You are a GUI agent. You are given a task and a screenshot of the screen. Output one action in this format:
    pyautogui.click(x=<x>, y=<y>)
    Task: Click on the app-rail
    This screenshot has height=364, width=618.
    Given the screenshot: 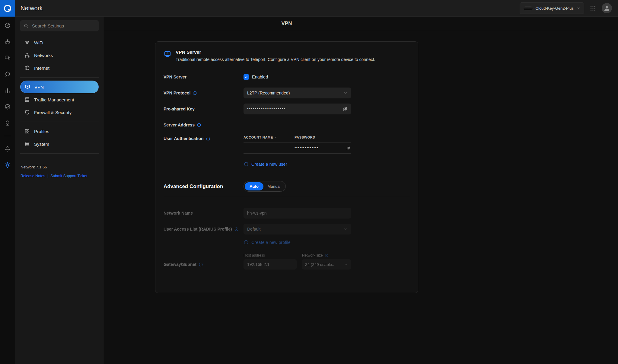 What is the action you would take?
    pyautogui.click(x=8, y=182)
    